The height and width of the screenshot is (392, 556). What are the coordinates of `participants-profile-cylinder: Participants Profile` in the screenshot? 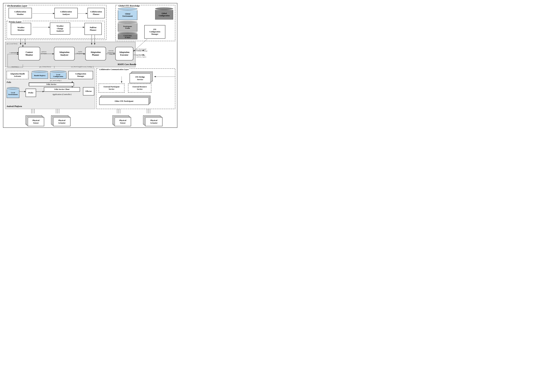 It's located at (128, 27).